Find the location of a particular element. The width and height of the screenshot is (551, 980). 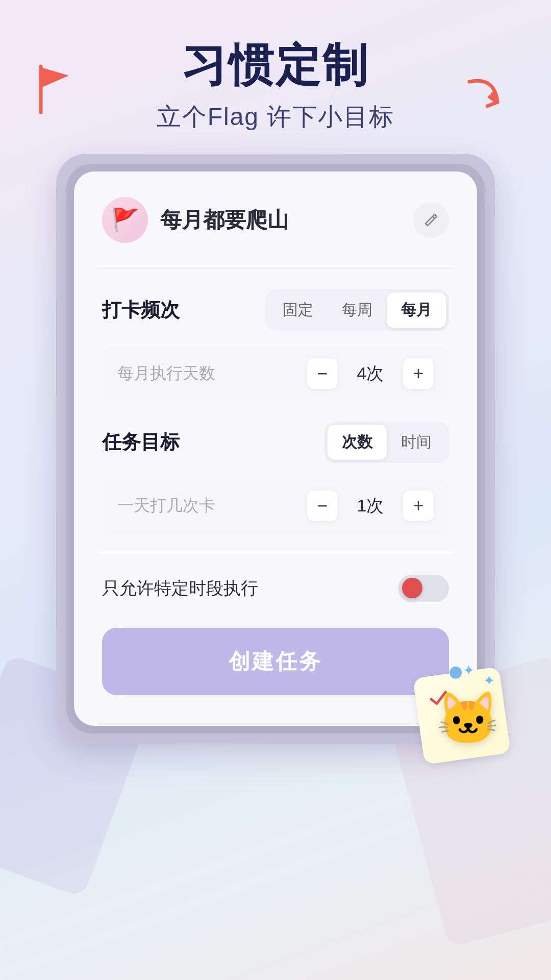

habit-name: 每月都要爬山 is located at coordinates (287, 220).